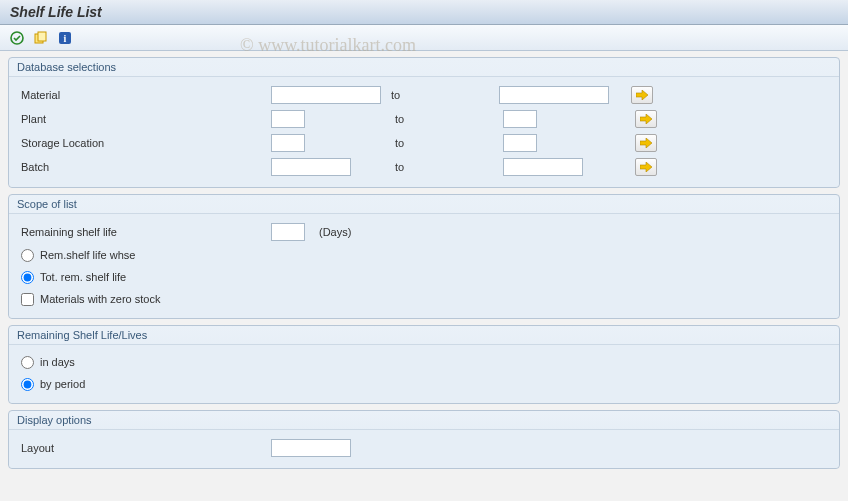 This screenshot has width=848, height=501. What do you see at coordinates (142, 95) in the screenshot?
I see `label-material: Material` at bounding box center [142, 95].